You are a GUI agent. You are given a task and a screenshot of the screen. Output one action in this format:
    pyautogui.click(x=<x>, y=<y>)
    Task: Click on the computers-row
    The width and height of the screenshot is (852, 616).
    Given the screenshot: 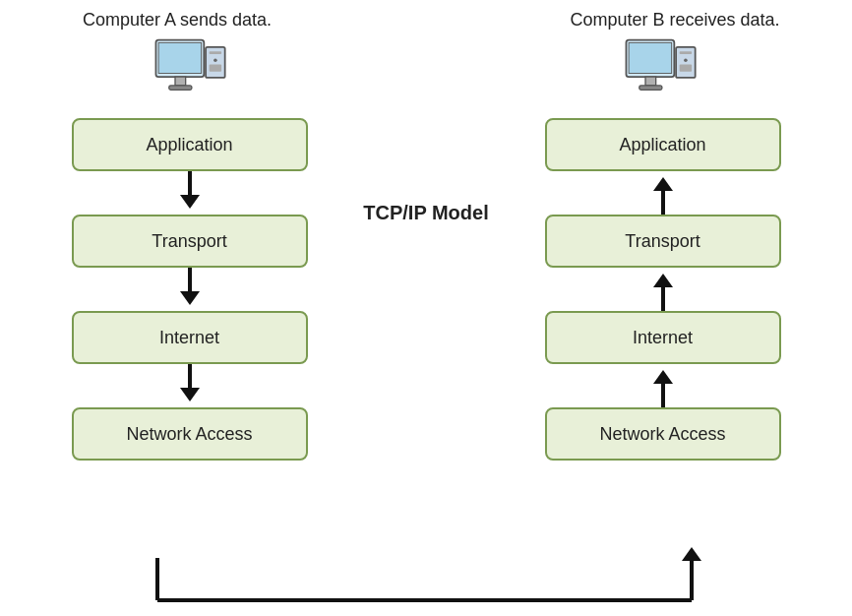 What is the action you would take?
    pyautogui.click(x=426, y=73)
    